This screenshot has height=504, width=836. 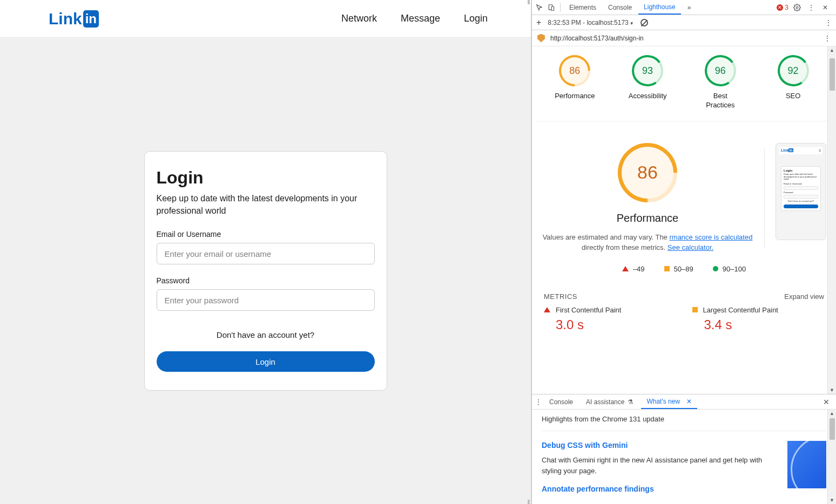 What do you see at coordinates (684, 423) in the screenshot?
I see `highlights-line: Highlights from the Chrome 131 update` at bounding box center [684, 423].